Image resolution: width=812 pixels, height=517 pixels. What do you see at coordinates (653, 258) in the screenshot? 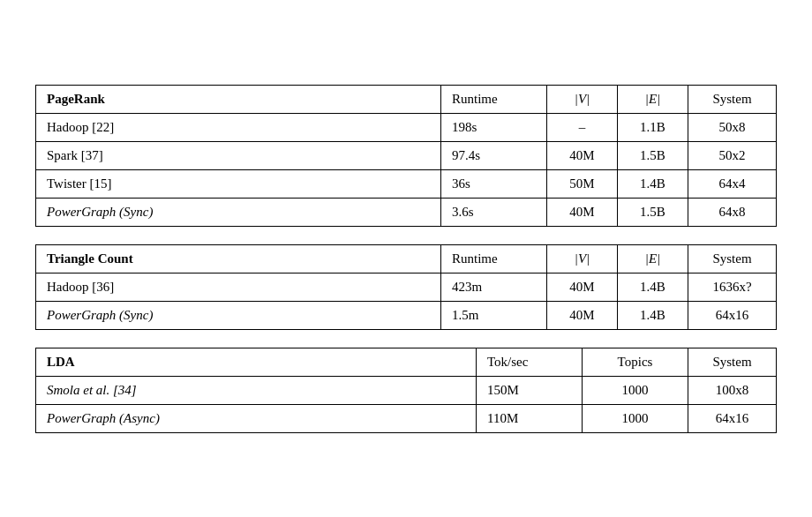
I see `triangle-count-col-e: |E|` at bounding box center [653, 258].